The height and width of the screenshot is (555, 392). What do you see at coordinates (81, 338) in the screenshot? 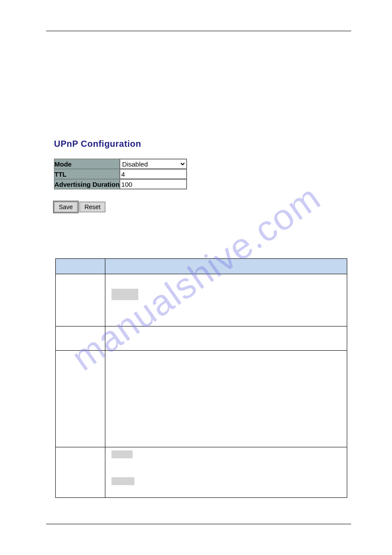
I see `desc-row2-col1` at bounding box center [81, 338].